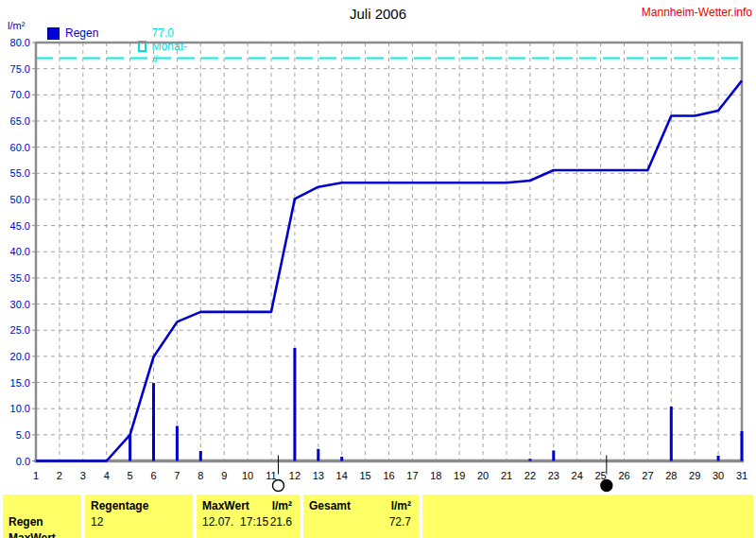 The width and height of the screenshot is (756, 538). I want to click on svg-text: 35.0, so click(21, 278).